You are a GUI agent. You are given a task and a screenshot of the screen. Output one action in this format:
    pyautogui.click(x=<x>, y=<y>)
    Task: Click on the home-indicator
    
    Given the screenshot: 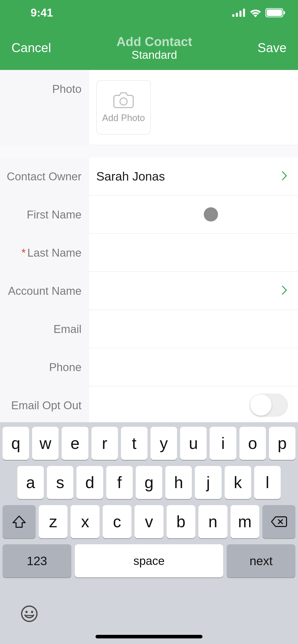 What is the action you would take?
    pyautogui.click(x=149, y=637)
    